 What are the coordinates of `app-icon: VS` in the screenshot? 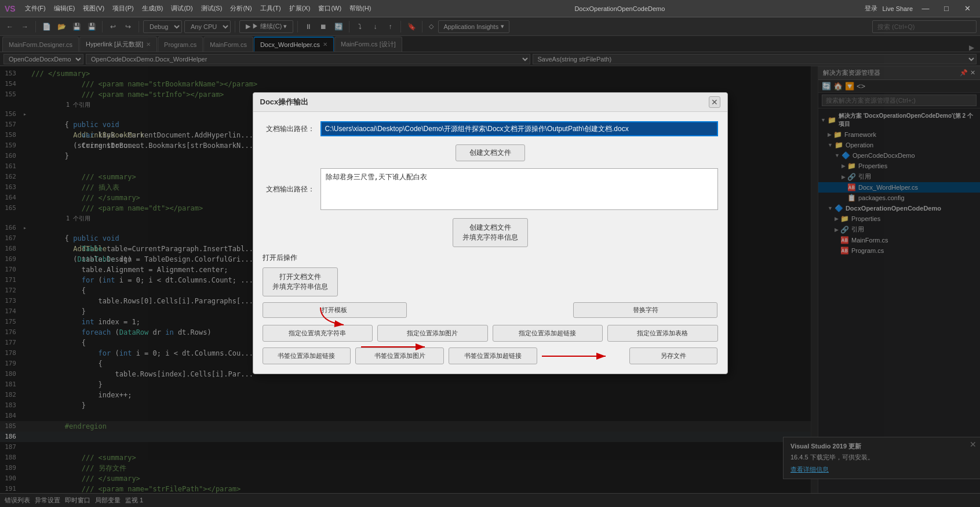 It's located at (10, 9).